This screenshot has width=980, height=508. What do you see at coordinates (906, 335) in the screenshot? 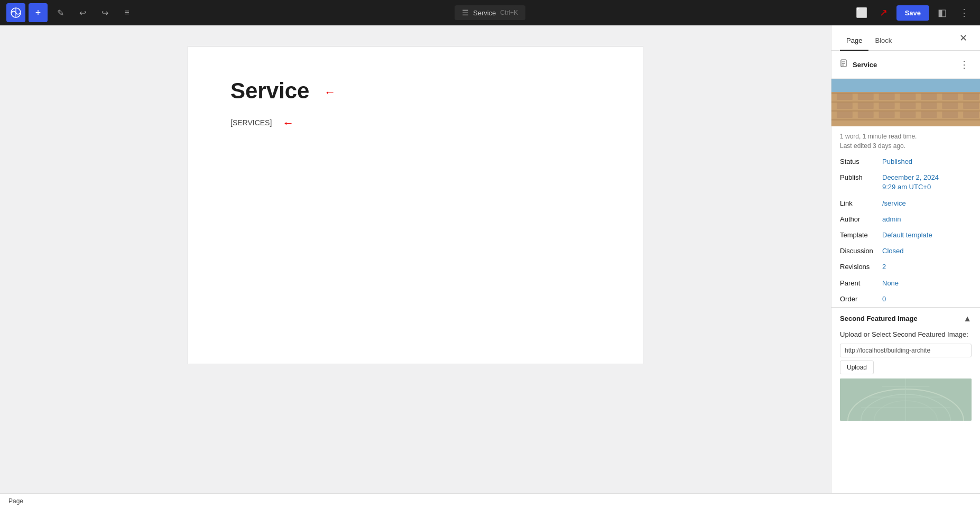
I see `upload-label: Upload or Select Second Featured Image:` at bounding box center [906, 335].